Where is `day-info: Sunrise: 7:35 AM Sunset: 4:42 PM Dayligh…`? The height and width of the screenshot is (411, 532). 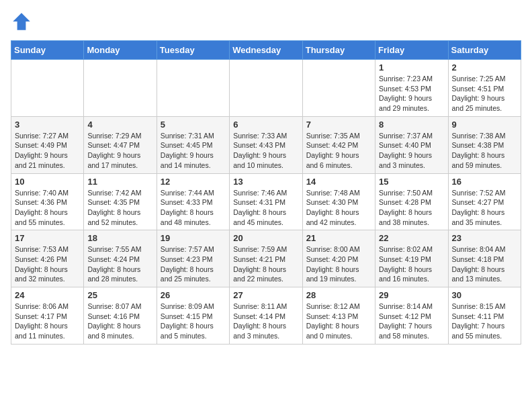 day-info: Sunrise: 7:35 AM Sunset: 4:42 PM Dayligh… is located at coordinates (339, 150).